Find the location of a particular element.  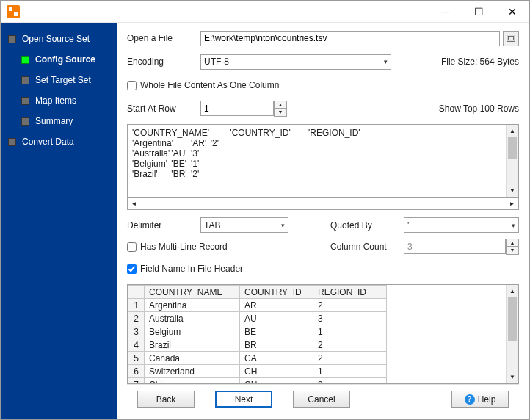

column-count-input is located at coordinates (455, 247).